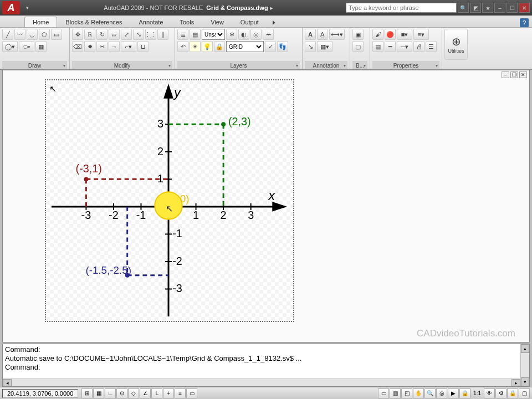  What do you see at coordinates (516, 382) in the screenshot?
I see `scroll-right-icon: ▸` at bounding box center [516, 382].